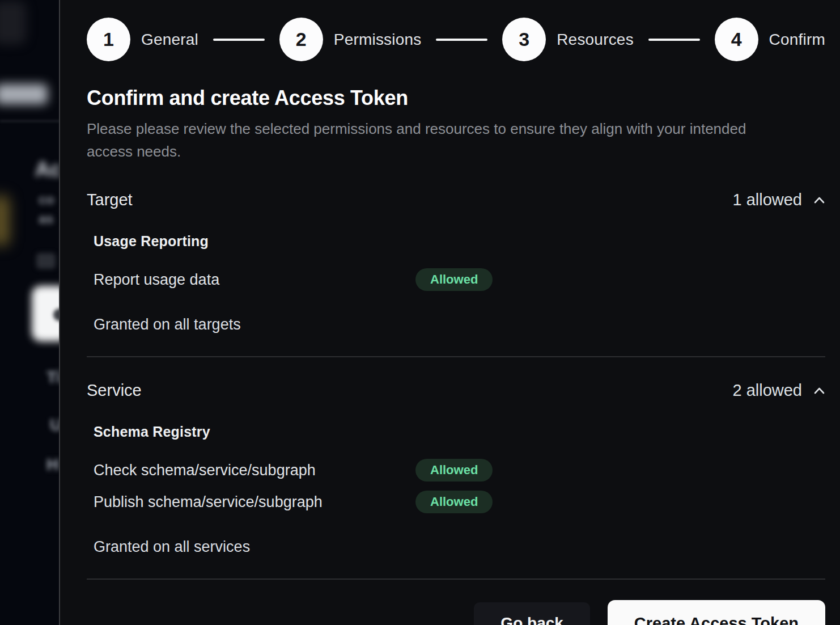  I want to click on target-collapse-toggle: 1 allowed, so click(779, 200).